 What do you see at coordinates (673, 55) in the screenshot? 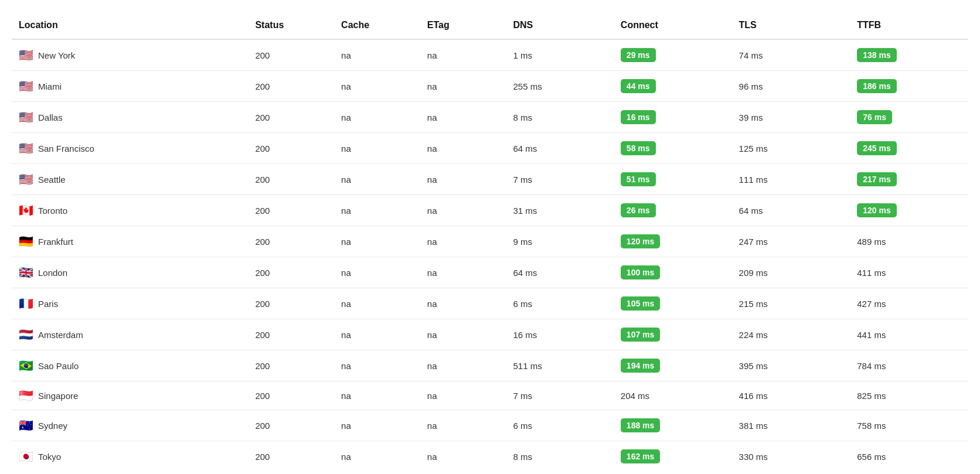
I see `cell-connect: 29 ms` at bounding box center [673, 55].